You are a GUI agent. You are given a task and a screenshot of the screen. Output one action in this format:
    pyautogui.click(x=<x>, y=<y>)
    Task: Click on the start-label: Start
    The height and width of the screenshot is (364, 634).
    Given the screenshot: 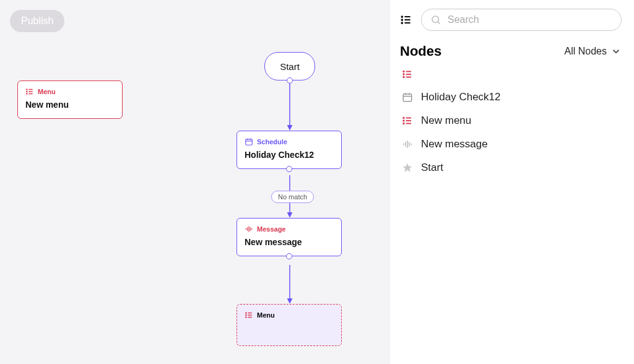 What is the action you would take?
    pyautogui.click(x=290, y=67)
    